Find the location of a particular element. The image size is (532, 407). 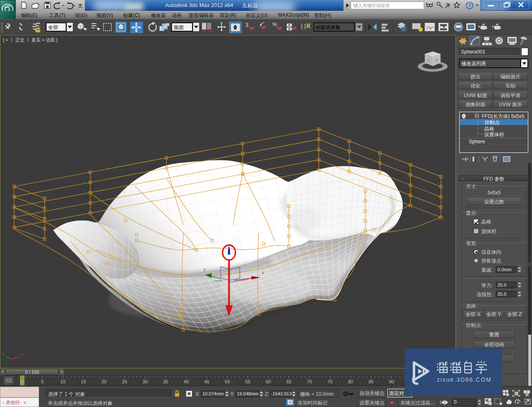

svg-text: 视图 is located at coordinates (179, 27).